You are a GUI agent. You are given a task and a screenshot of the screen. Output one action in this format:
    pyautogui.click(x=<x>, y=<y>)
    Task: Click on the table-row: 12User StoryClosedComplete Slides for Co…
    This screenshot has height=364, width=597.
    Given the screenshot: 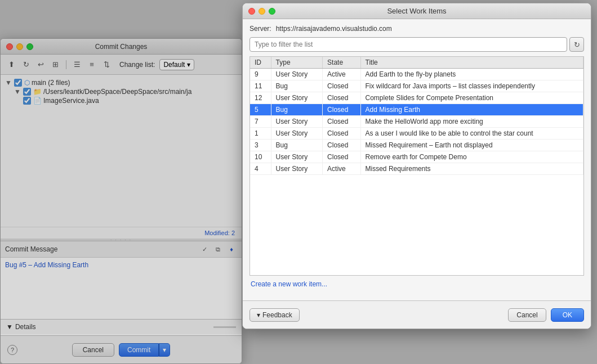 What is the action you would take?
    pyautogui.click(x=417, y=98)
    